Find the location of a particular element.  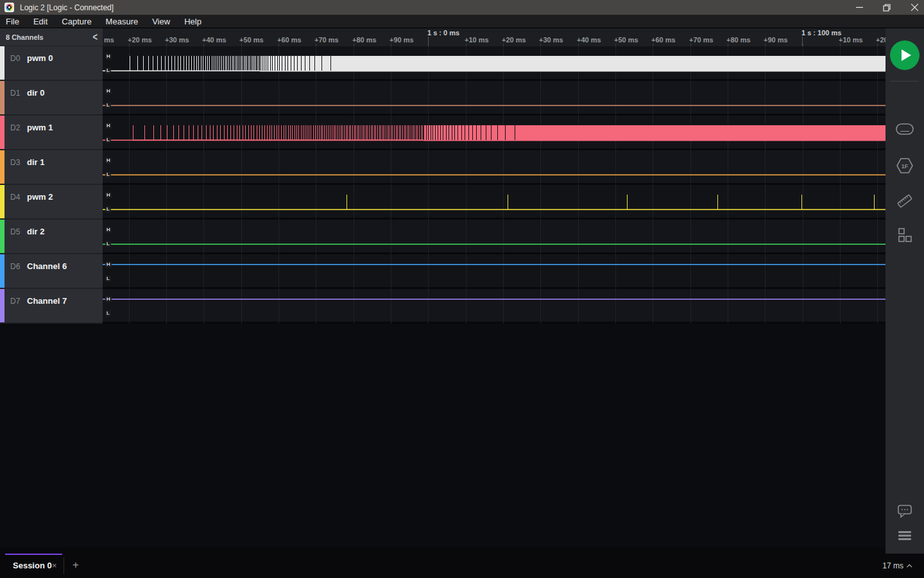

channels-count-label: 8 Channels is located at coordinates (24, 37).